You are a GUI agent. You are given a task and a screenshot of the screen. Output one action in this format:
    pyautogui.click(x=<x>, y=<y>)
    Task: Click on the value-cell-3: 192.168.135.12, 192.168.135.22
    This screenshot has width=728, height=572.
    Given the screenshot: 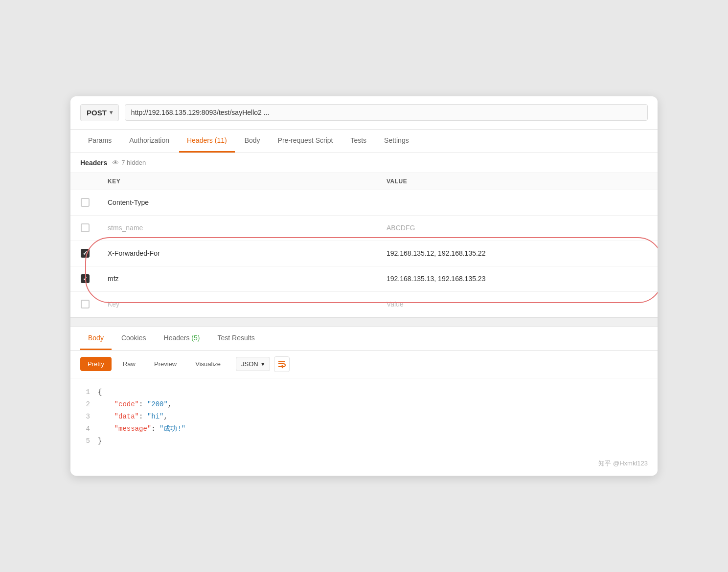 What is the action you would take?
    pyautogui.click(x=518, y=253)
    